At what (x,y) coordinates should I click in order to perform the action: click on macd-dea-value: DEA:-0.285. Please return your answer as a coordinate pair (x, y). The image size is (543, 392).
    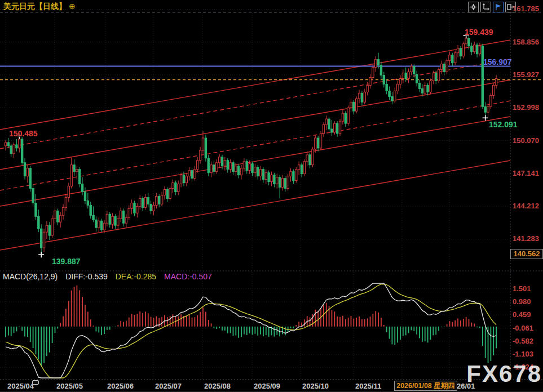
    Looking at the image, I should click on (136, 277).